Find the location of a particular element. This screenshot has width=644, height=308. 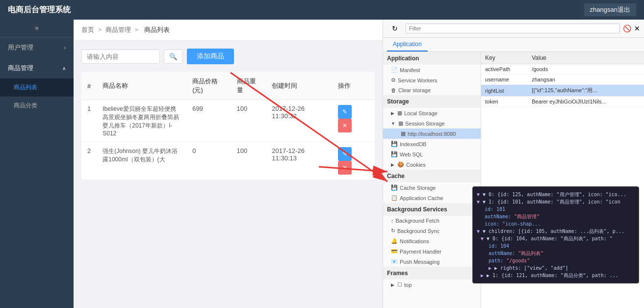

cell-id: 2 is located at coordinates (89, 161).